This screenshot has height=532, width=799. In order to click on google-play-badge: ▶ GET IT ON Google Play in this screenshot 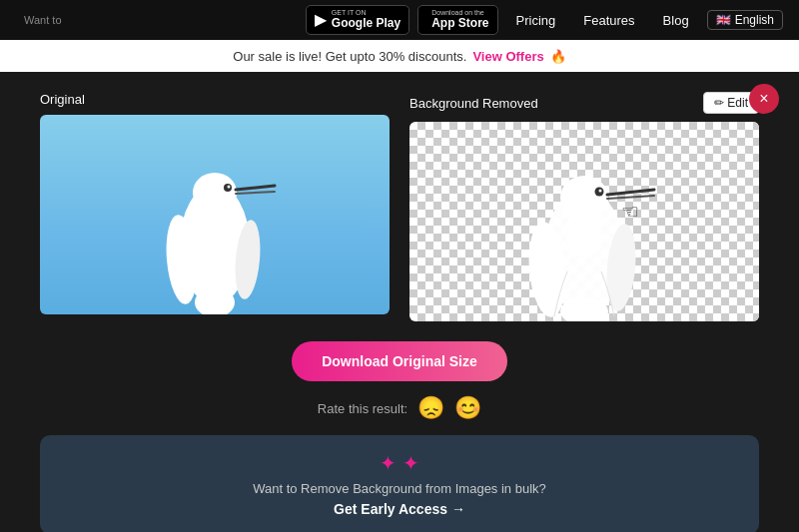, I will do `click(358, 20)`.